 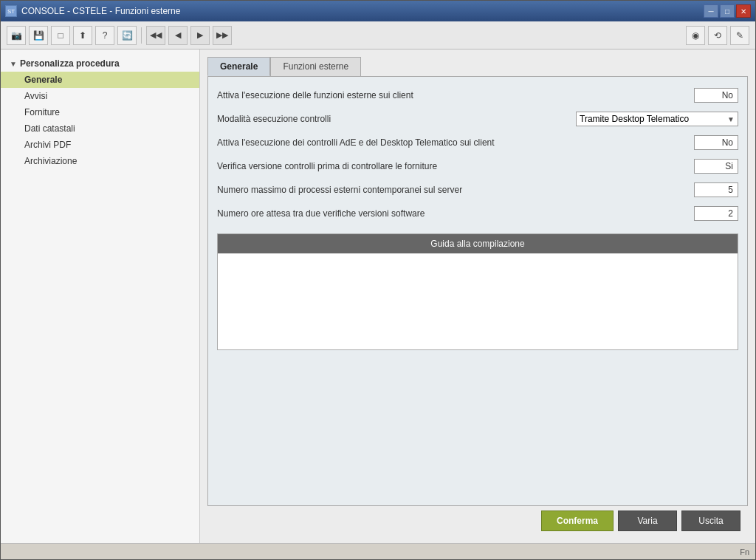 I want to click on guide-section: Guida alla compilazione, so click(x=478, y=292).